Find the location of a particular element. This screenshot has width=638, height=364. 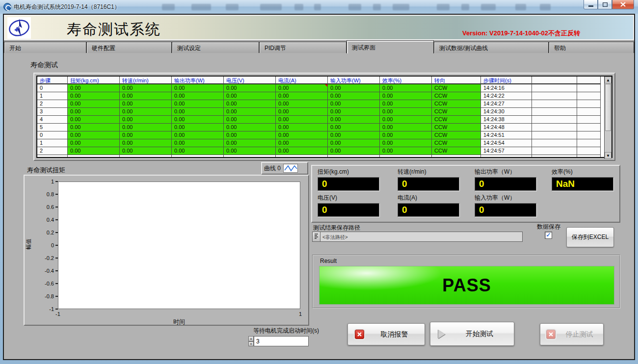

display-label: 电压(V) is located at coordinates (352, 198).